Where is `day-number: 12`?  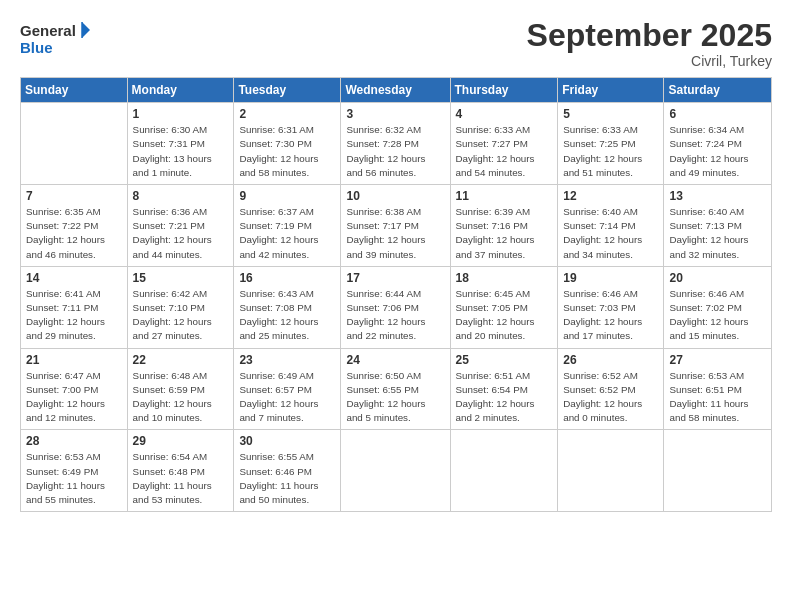 day-number: 12 is located at coordinates (610, 196).